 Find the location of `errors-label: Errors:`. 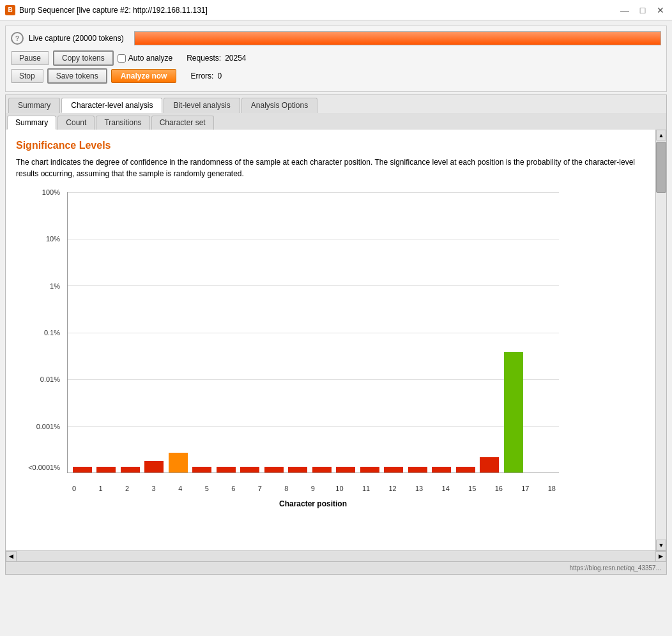

errors-label: Errors: is located at coordinates (202, 76).